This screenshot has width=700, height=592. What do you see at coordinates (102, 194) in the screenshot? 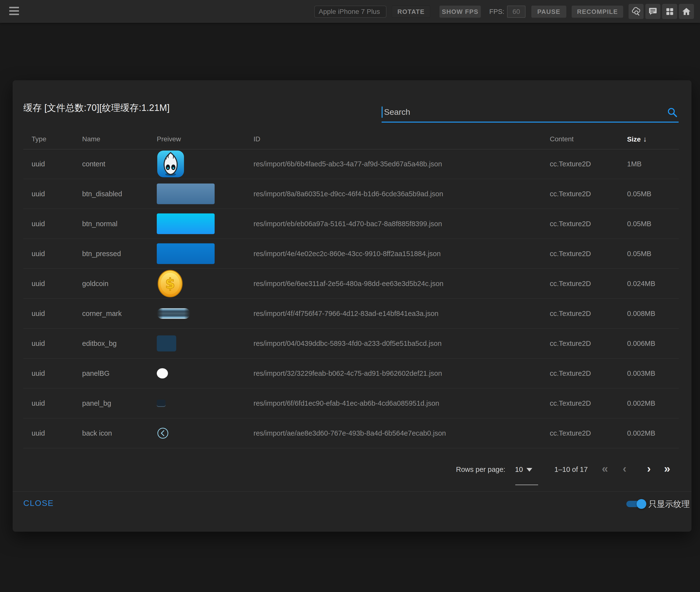
I see `cell-name: btn_disabled` at bounding box center [102, 194].